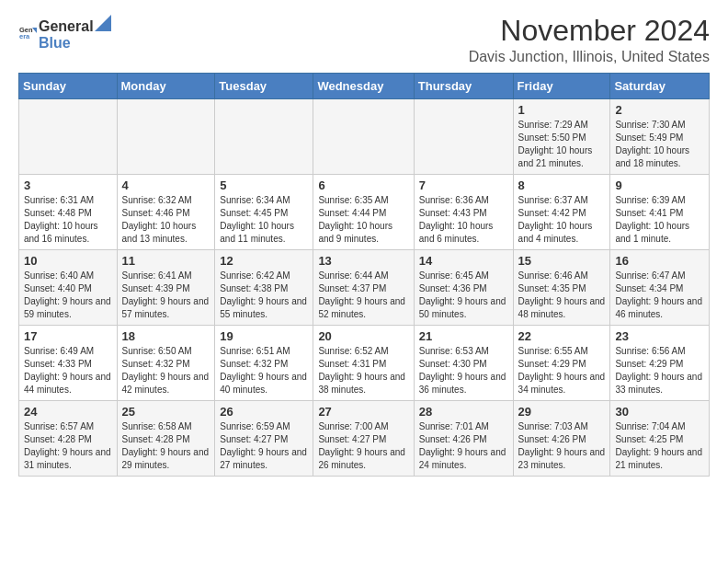 The image size is (728, 563). I want to click on calendar-cell: 29Sunrise: 7:03 AM Sunset: 4:26 PM Dayli…, so click(562, 439).